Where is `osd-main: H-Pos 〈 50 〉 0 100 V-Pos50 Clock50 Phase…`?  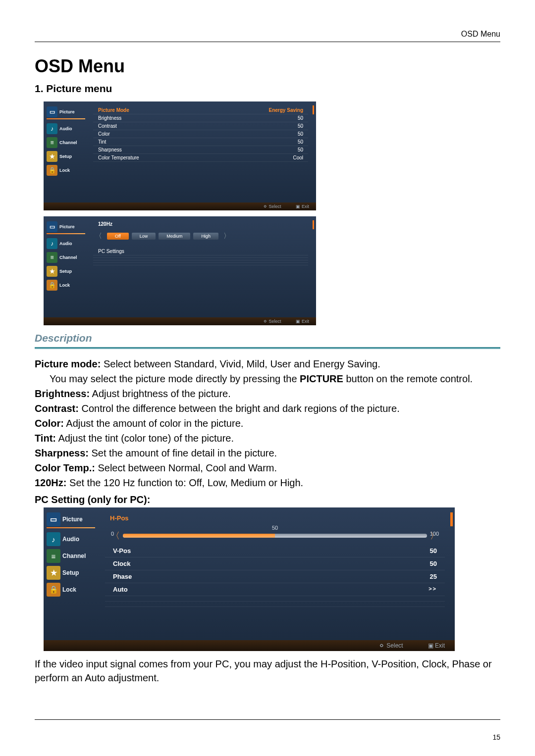 osd-main: H-Pos 〈 50 〉 0 100 V-Pos50 Clock50 Phase… is located at coordinates (276, 579).